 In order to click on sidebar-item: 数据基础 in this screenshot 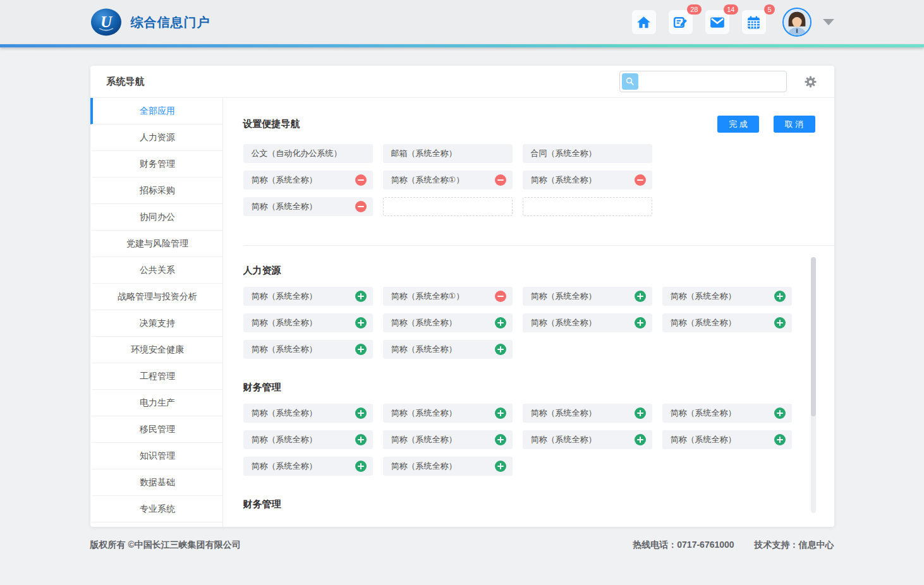, I will do `click(157, 483)`.